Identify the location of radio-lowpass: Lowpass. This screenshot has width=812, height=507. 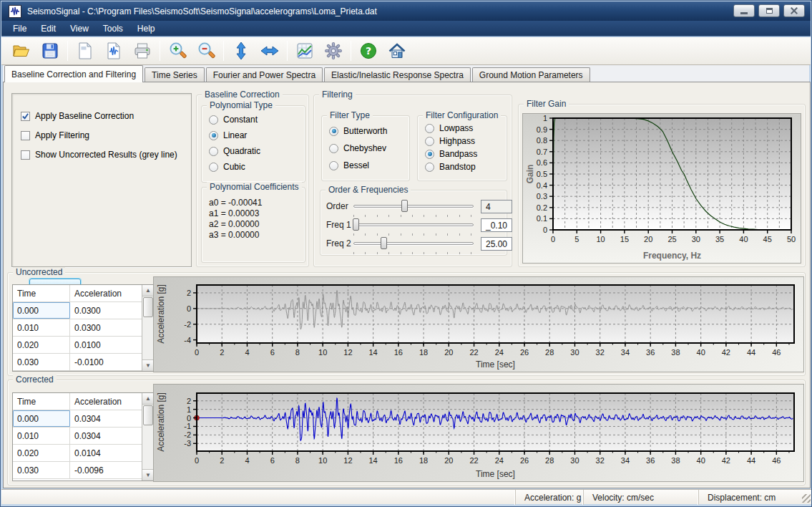
(449, 128).